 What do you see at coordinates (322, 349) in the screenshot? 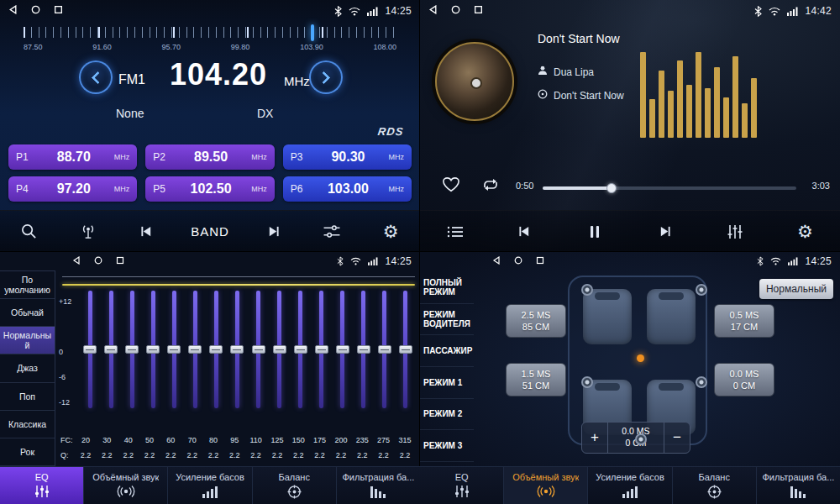
I see `eq-band-slider-175hz` at bounding box center [322, 349].